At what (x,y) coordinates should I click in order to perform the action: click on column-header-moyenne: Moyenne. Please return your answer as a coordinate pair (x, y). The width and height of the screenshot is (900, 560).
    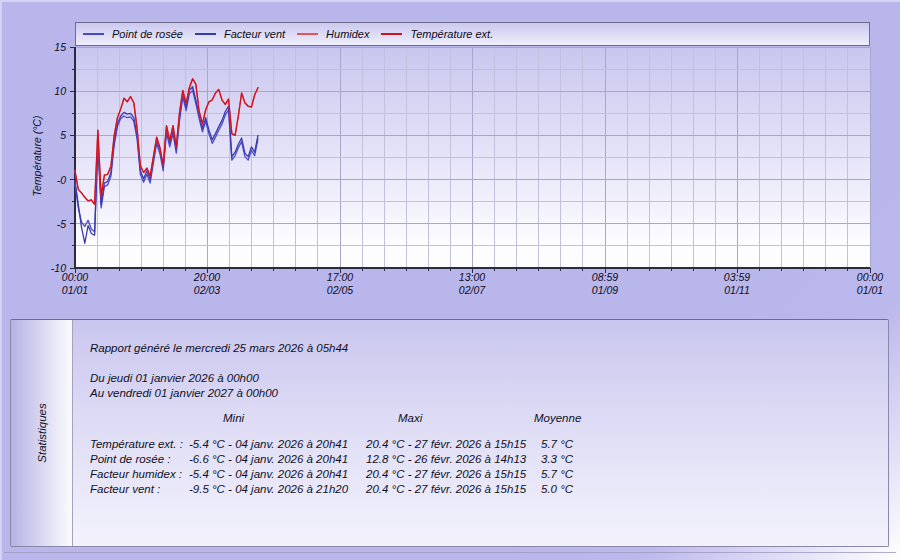
    Looking at the image, I should click on (558, 418).